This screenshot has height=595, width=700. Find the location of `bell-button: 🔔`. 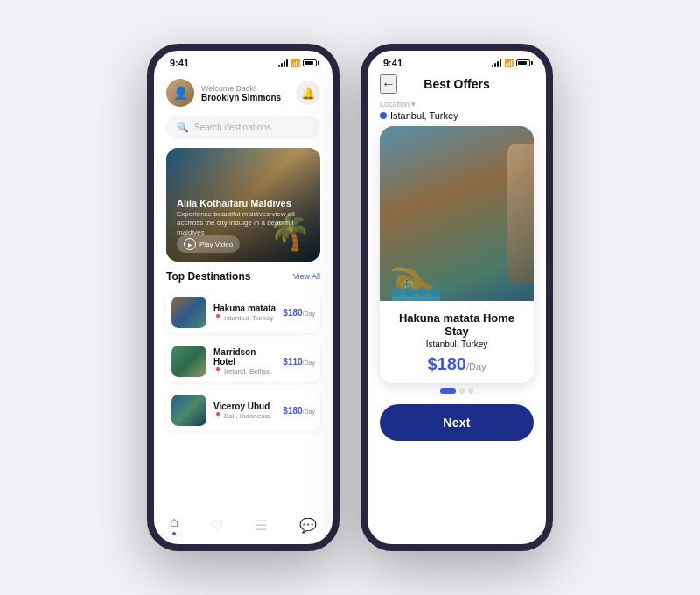

bell-button: 🔔 is located at coordinates (308, 93).